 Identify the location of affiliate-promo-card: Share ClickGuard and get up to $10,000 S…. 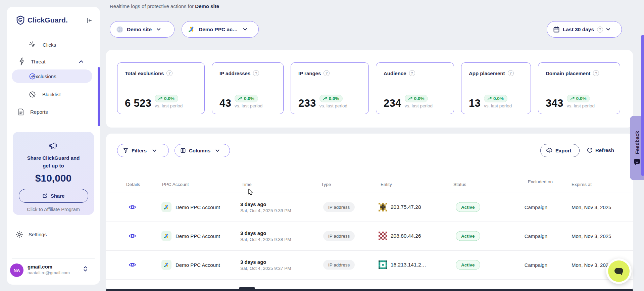
(53, 173).